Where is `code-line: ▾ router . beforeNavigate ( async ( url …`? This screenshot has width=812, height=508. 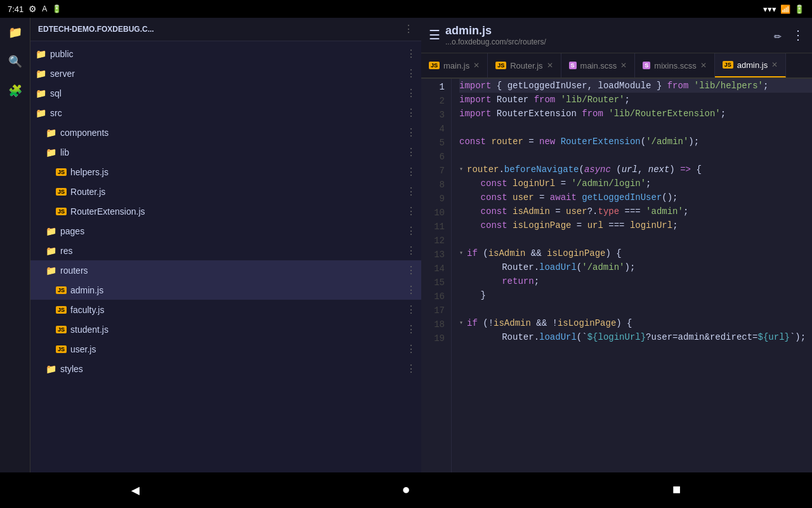 code-line: ▾ router . beforeNavigate ( async ( url … is located at coordinates (636, 170).